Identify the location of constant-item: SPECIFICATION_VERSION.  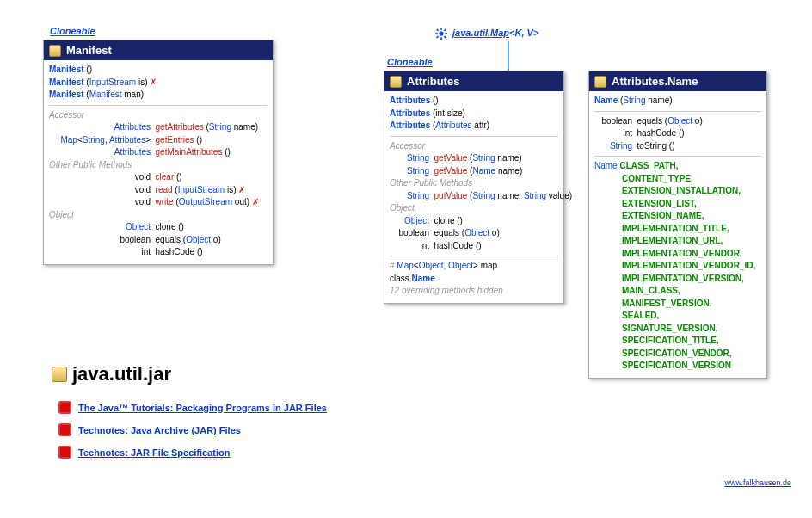
(678, 367).